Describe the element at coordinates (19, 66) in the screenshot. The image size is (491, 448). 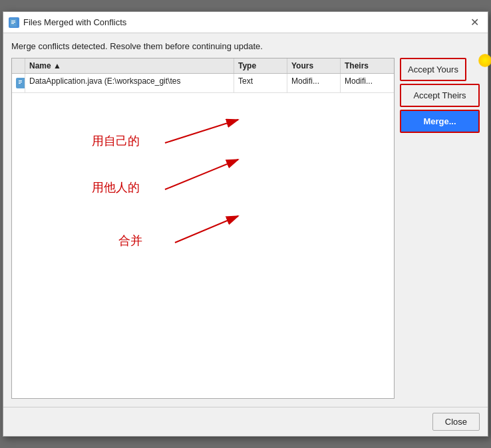
I see `col-header-icon` at that location.